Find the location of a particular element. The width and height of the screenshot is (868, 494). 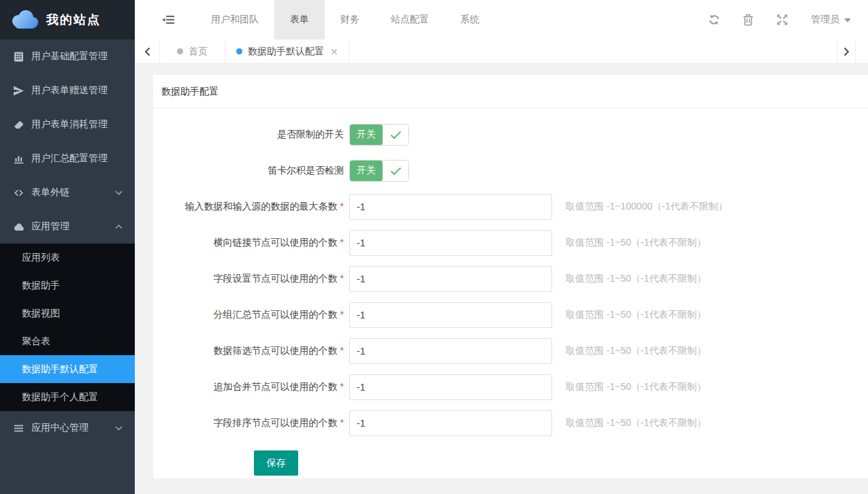

header-actions: 管理员 is located at coordinates (788, 20).